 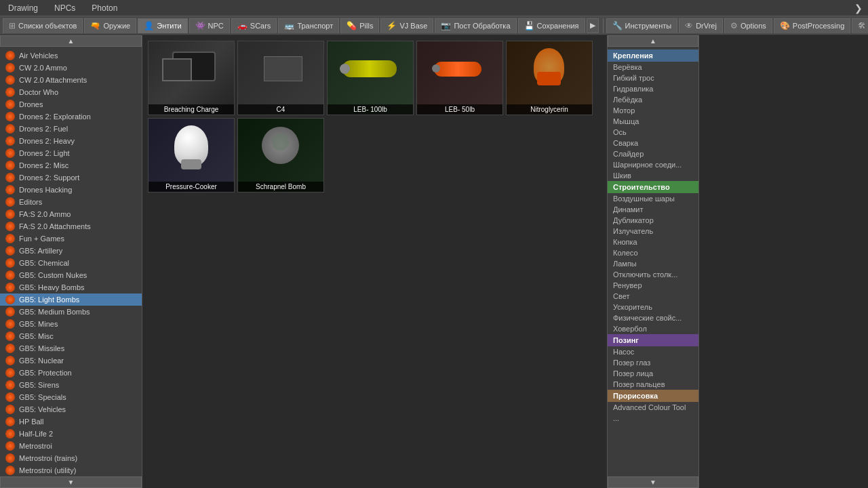 What do you see at coordinates (71, 458) in the screenshot?
I see `left-list-item: Metrostroi (trains)` at bounding box center [71, 458].